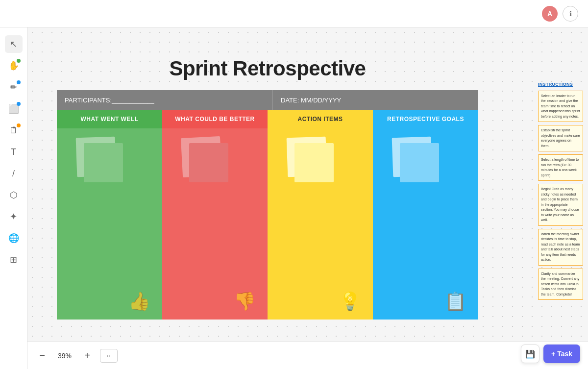  I want to click on thumbs-up-icon: 👍, so click(139, 301).